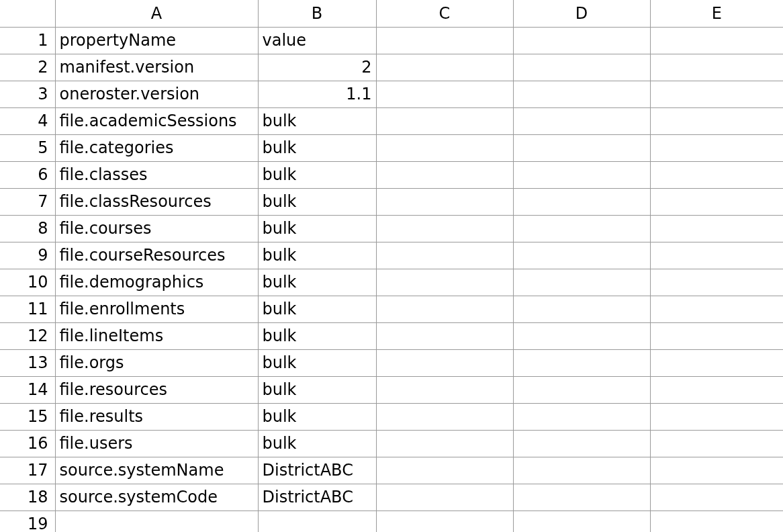 This screenshot has width=783, height=532. I want to click on cell-B13: bulk, so click(317, 363).